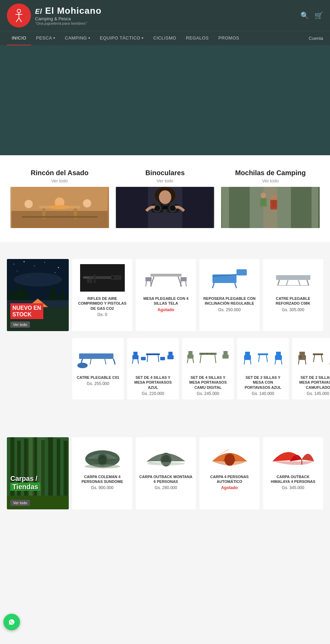 This screenshot has width=330, height=644. What do you see at coordinates (263, 369) in the screenshot?
I see `product-set2-azul: SET DE 2 SILLAS Y MESA CON PORTAVASOS AZ…` at bounding box center [263, 369].